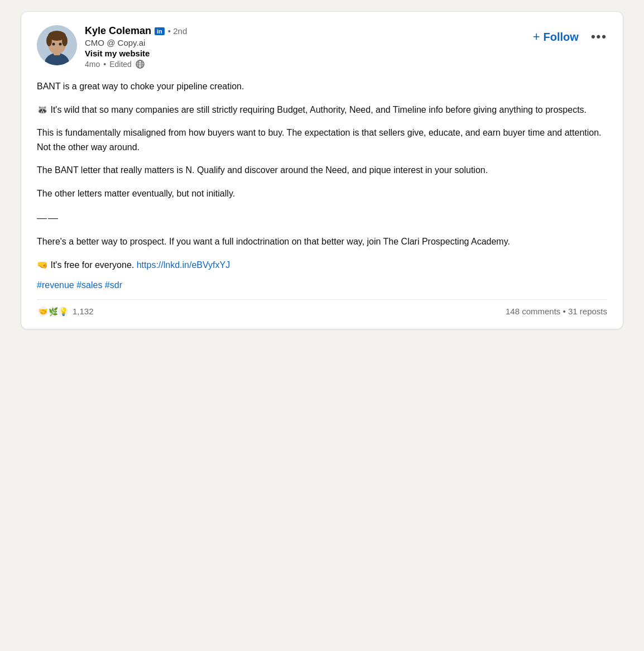  I want to click on post-time: 4mo, so click(93, 64).